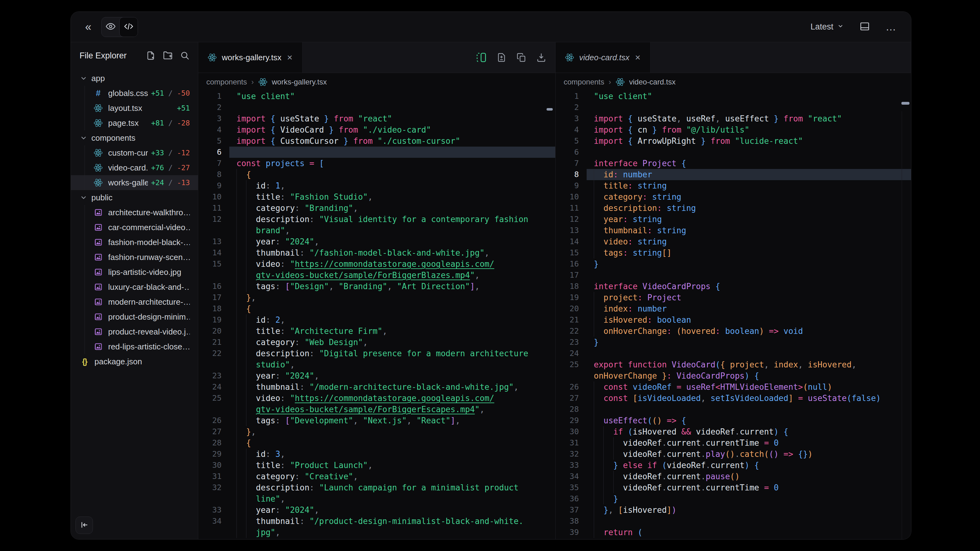 The height and width of the screenshot is (551, 980). Describe the element at coordinates (134, 361) in the screenshot. I see `tree-file-package.json: {}package.json` at that location.